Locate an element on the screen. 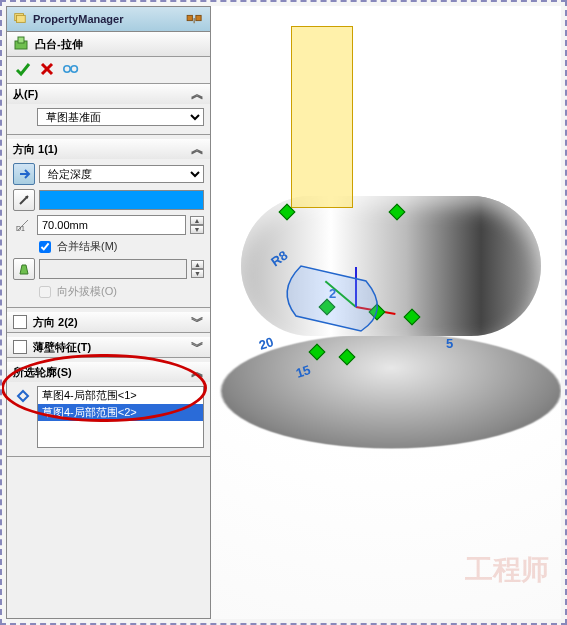  section-dir2-header: 方向 2(2) ︾ is located at coordinates (108, 322).